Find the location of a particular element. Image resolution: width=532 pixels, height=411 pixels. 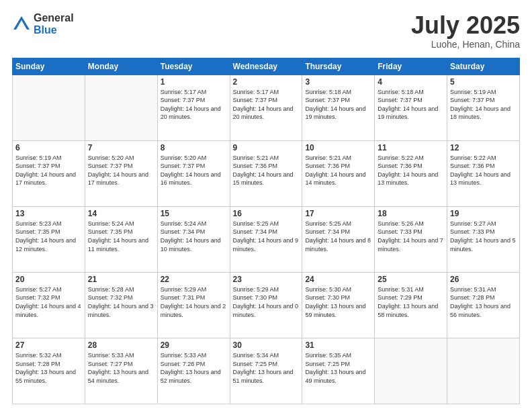

day-number: 23 is located at coordinates (266, 279).